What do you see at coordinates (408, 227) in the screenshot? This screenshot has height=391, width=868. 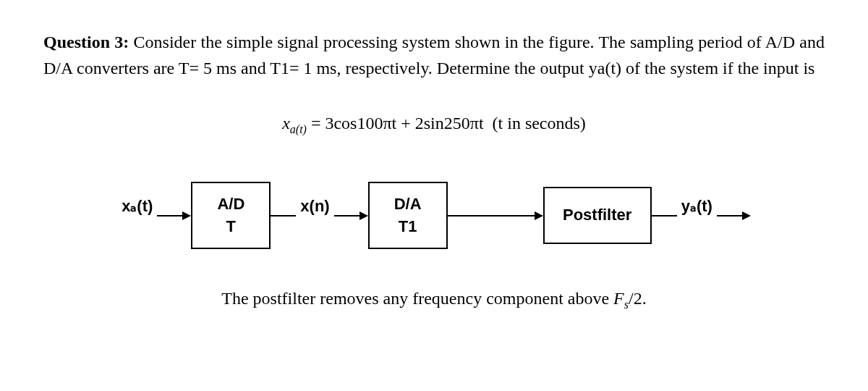 I see `da-period: T1` at bounding box center [408, 227].